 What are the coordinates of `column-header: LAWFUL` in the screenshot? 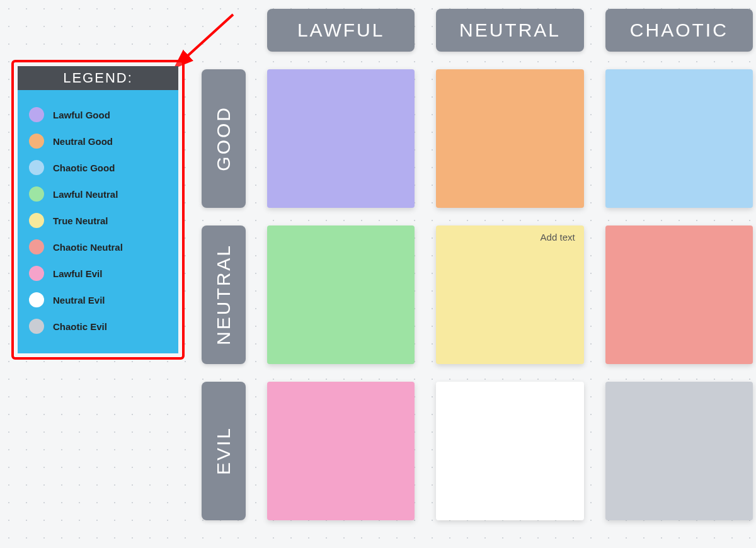 It's located at (341, 30).